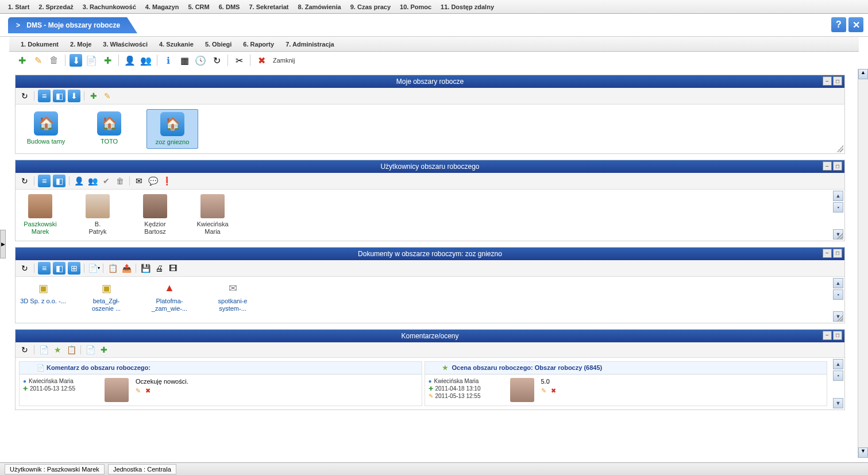 Image resolution: width=868 pixels, height=475 pixels. What do you see at coordinates (468, 7) in the screenshot?
I see `menu-dostepzdalny: 11. Dostęp zdalny` at bounding box center [468, 7].